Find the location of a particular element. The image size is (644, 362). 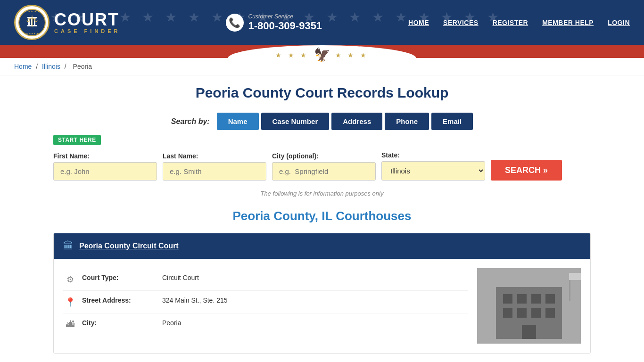

tab-email: Email is located at coordinates (452, 122).